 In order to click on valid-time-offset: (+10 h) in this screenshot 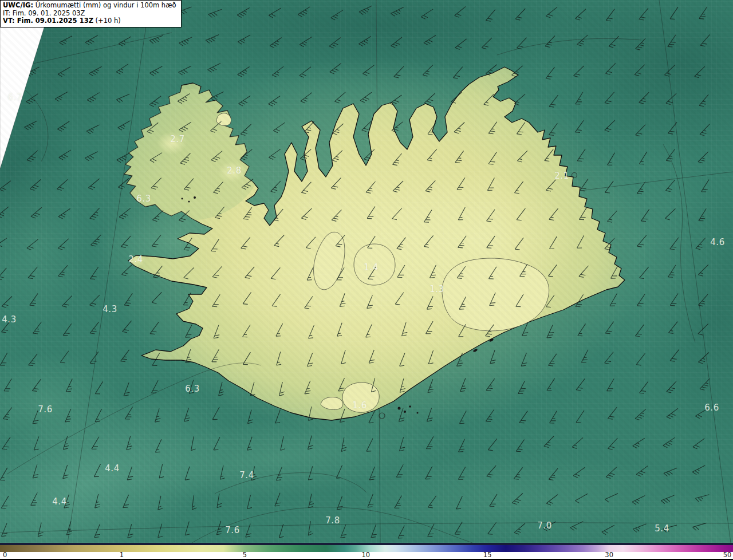, I will do `click(107, 21)`.